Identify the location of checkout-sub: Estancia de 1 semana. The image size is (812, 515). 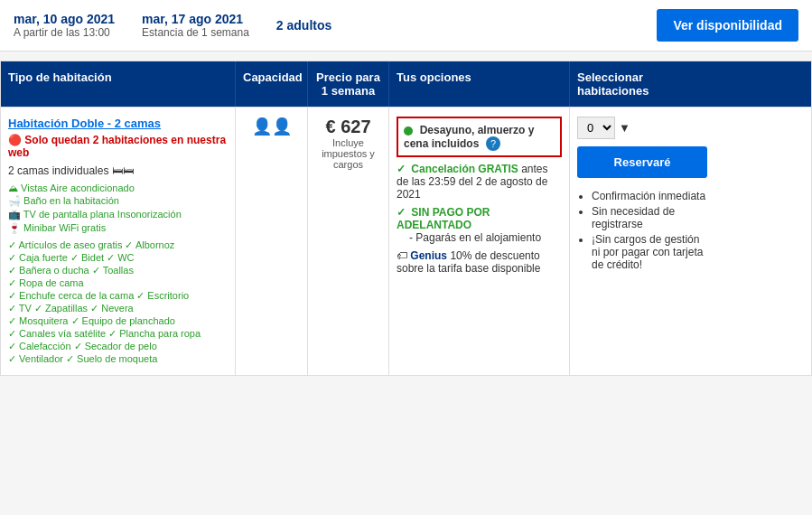
(195, 33).